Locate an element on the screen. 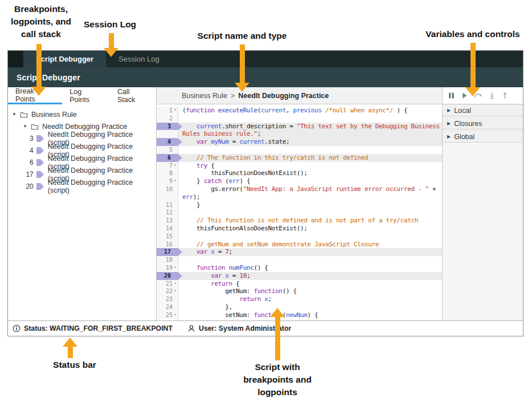 The image size is (532, 402). code-line: 12 is located at coordinates (300, 213).